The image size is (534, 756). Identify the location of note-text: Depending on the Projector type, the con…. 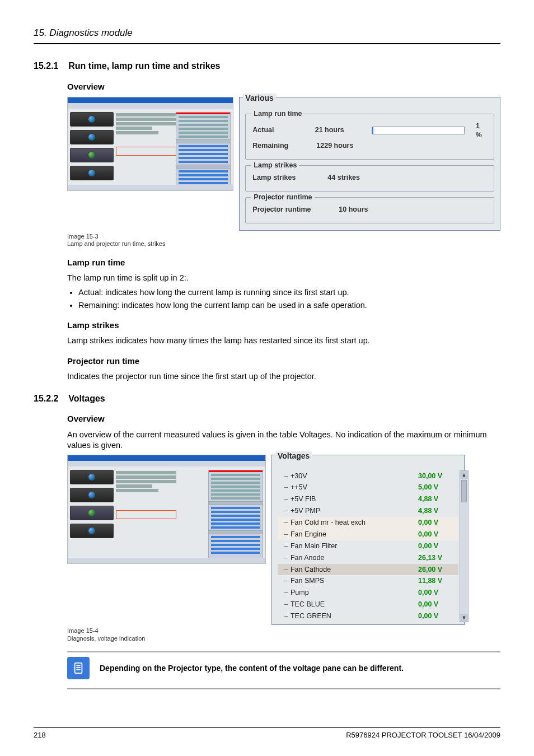
(252, 669).